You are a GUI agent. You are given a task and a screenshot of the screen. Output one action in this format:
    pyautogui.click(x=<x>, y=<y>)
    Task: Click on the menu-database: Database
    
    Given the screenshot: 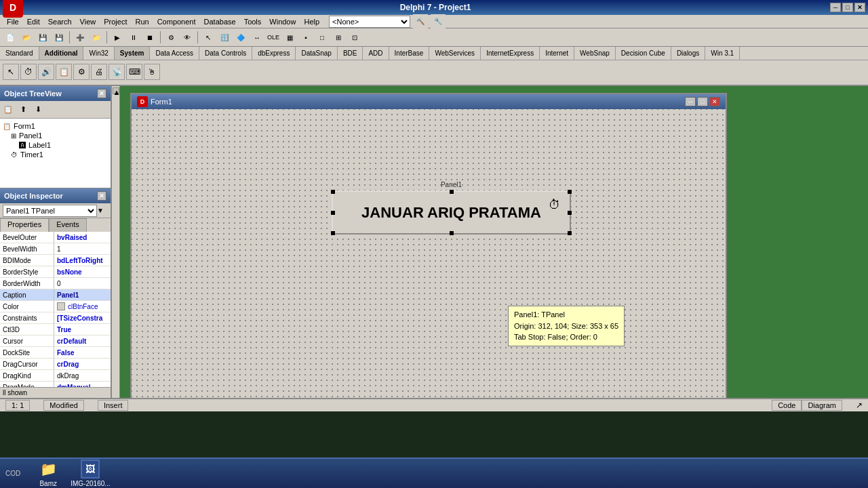 What is the action you would take?
    pyautogui.click(x=220, y=22)
    